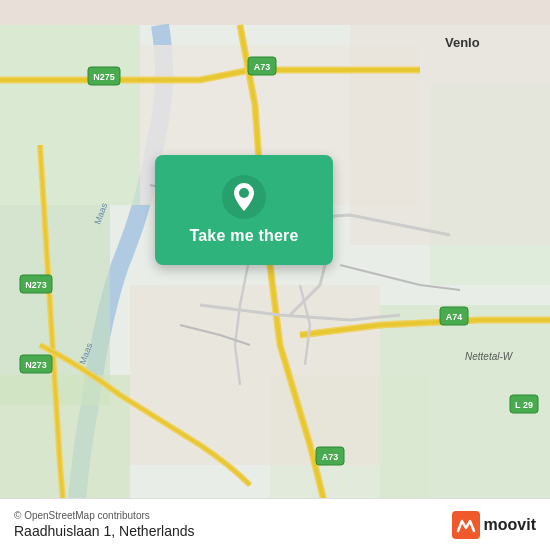  I want to click on action-card: Take me there, so click(244, 210).